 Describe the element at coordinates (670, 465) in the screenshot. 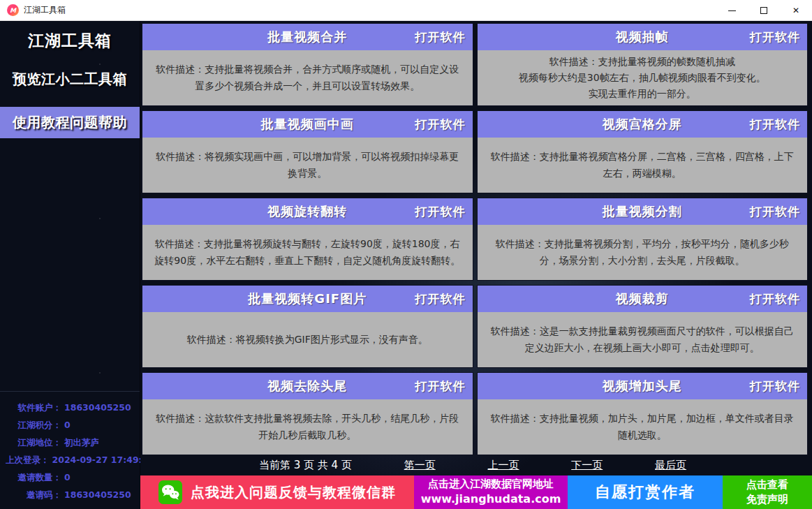

I see `pagination-link-last: 最后页` at that location.